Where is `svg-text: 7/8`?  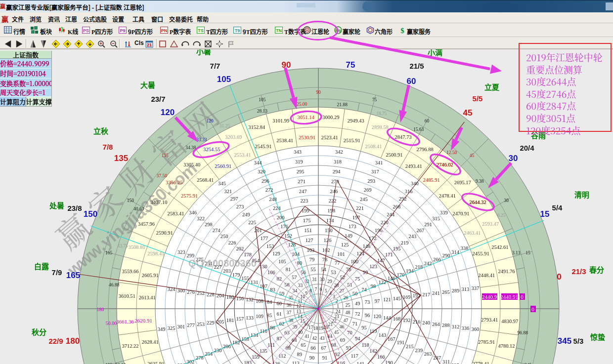
svg-text: 7/8 is located at coordinates (108, 147).